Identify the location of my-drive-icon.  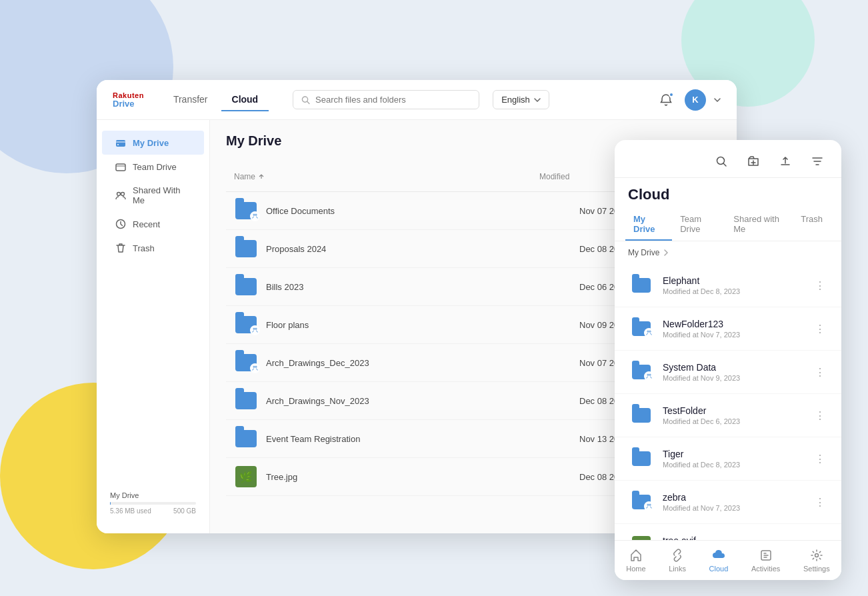
(121, 143).